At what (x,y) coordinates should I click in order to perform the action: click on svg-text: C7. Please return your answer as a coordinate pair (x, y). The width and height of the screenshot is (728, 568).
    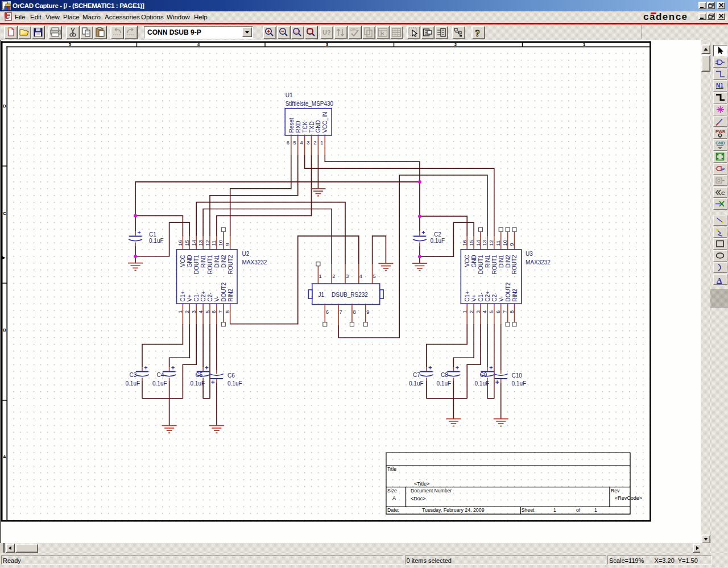
    Looking at the image, I should click on (416, 375).